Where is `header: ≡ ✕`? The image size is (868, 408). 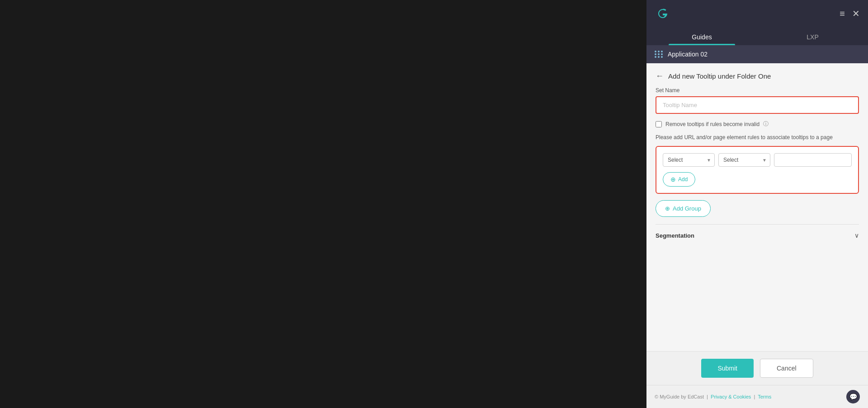 header: ≡ ✕ is located at coordinates (757, 14).